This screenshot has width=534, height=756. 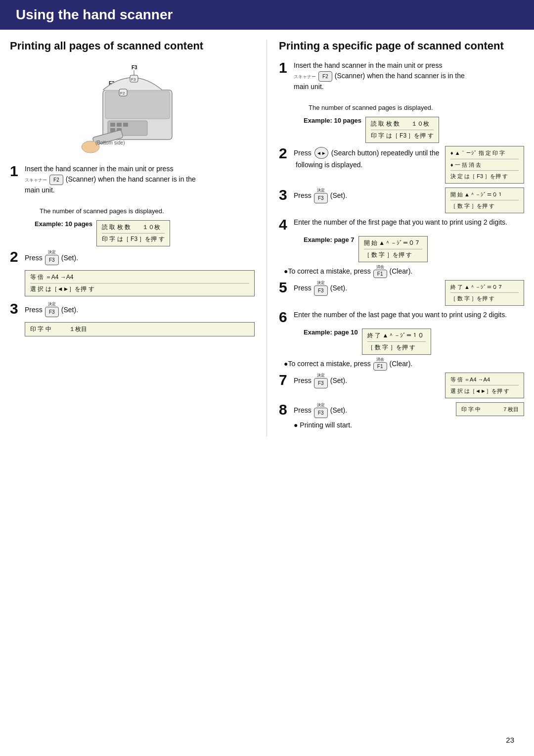 What do you see at coordinates (368, 153) in the screenshot?
I see `right-step2-press-line: Press ◄► (Search button) repeatedly unti…` at bounding box center [368, 153].